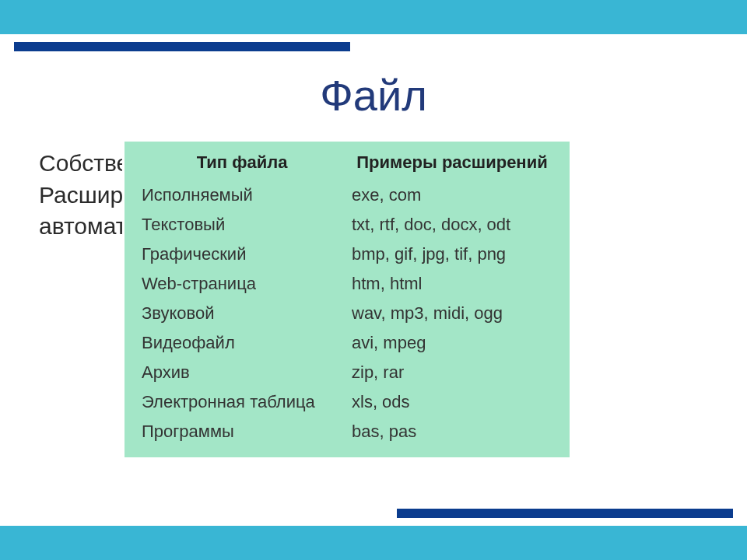 Image resolution: width=747 pixels, height=560 pixels. Describe the element at coordinates (347, 343) in the screenshot. I see `table-row: Видеофайл avi, mpeg` at that location.